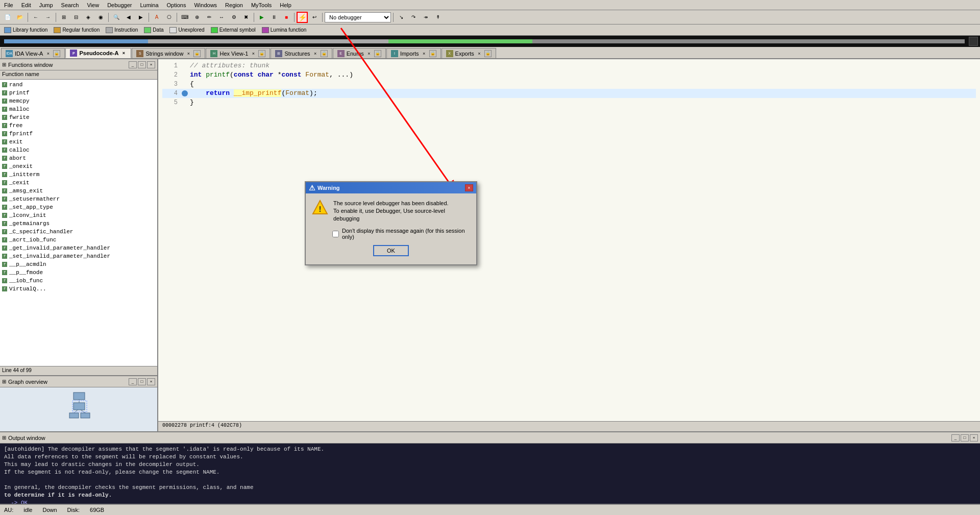 The width and height of the screenshot is (980, 515). What do you see at coordinates (238, 53) in the screenshot?
I see `tab-hex-view-1: H Hex View-1 × 🔒` at bounding box center [238, 53].